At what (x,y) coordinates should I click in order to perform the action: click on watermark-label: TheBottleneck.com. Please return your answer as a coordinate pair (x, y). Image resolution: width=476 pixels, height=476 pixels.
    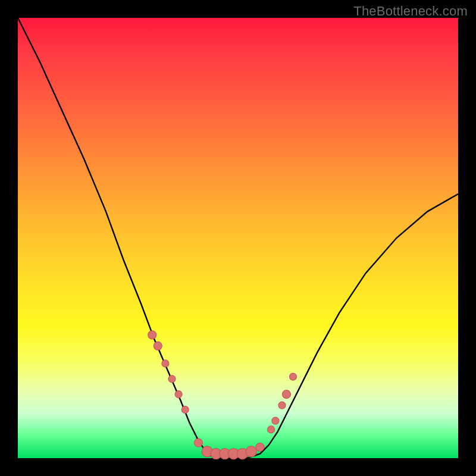
    Looking at the image, I should click on (411, 11).